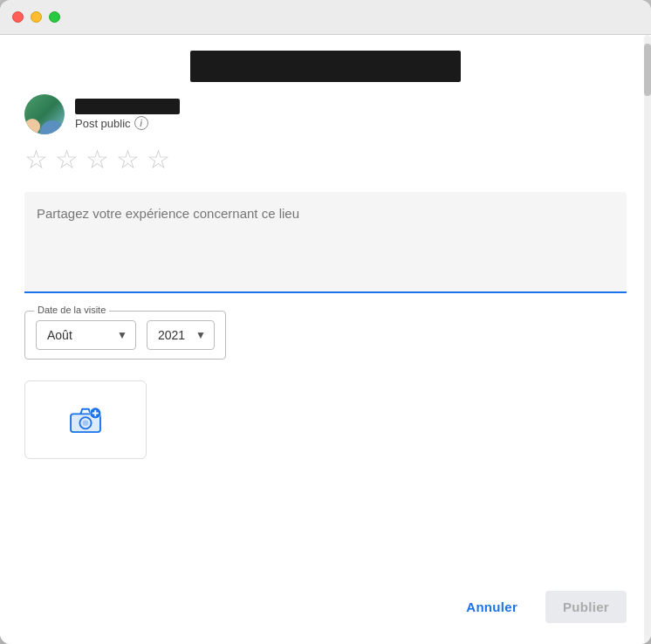 The image size is (651, 644). Describe the element at coordinates (86, 335) in the screenshot. I see `month-select-wrapper: Janvier Février Mars Avril Mai Juin Juil…` at that location.